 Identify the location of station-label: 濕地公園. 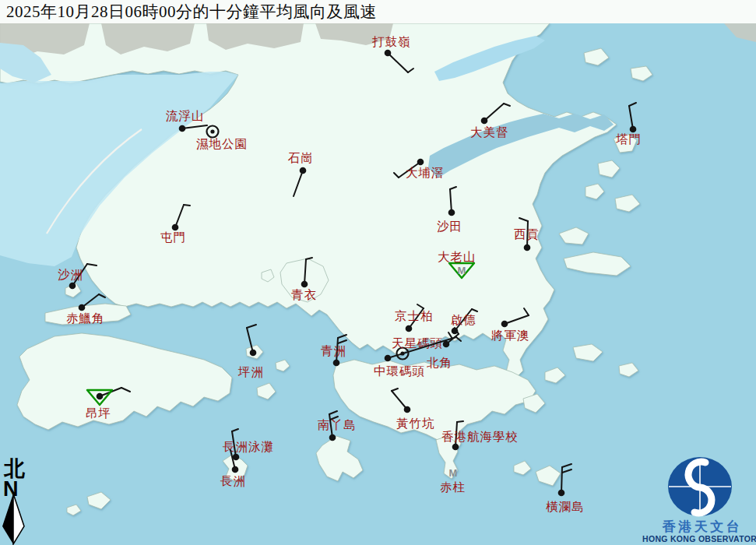
(222, 143).